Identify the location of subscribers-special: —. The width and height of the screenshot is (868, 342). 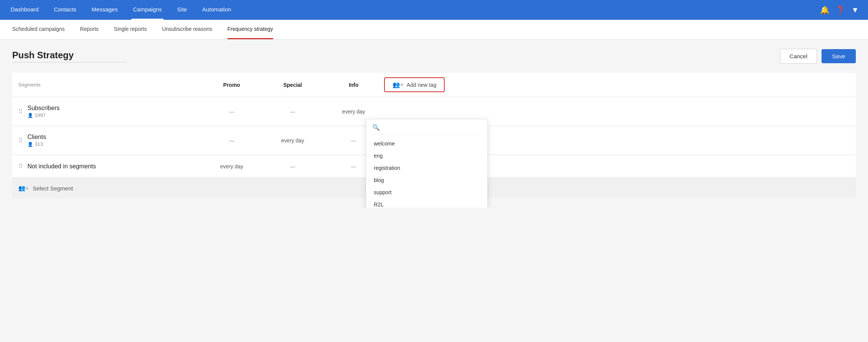
(293, 112).